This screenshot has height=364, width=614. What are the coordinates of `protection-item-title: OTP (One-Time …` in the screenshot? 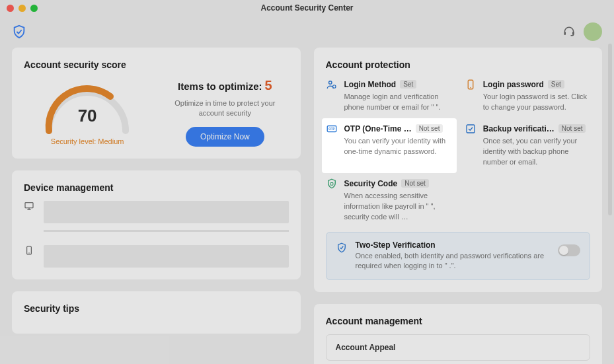 It's located at (378, 129).